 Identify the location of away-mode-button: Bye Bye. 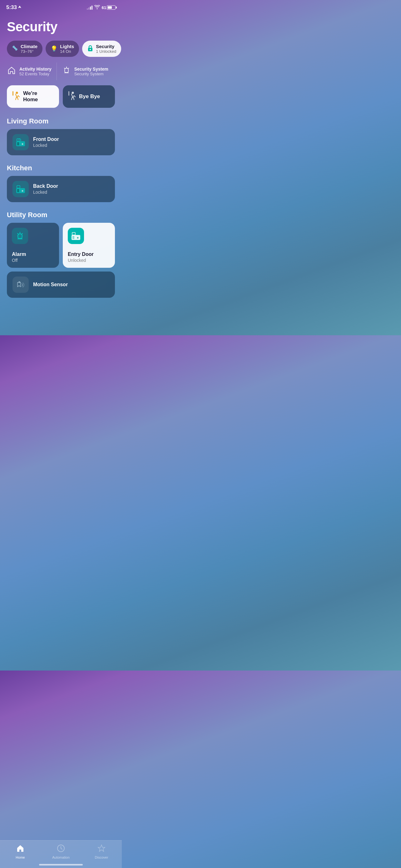
(89, 96).